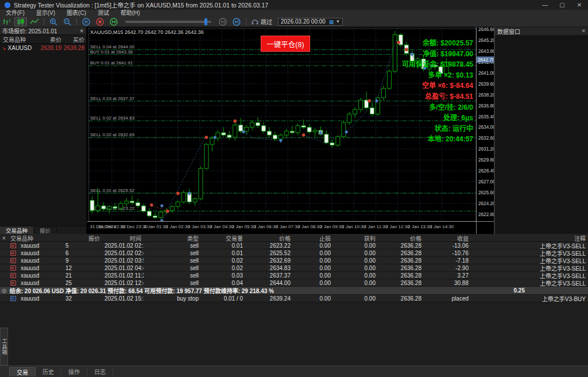  Describe the element at coordinates (43, 39) in the screenshot. I see `market-watch-columns: 交易品种卖价买价` at that location.